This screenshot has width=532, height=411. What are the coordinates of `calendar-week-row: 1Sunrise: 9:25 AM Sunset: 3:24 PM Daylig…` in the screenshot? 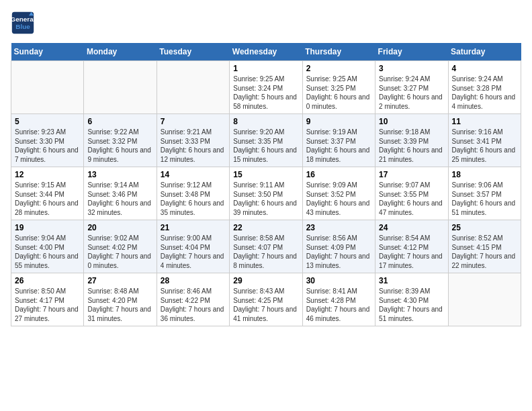 It's located at (266, 87).